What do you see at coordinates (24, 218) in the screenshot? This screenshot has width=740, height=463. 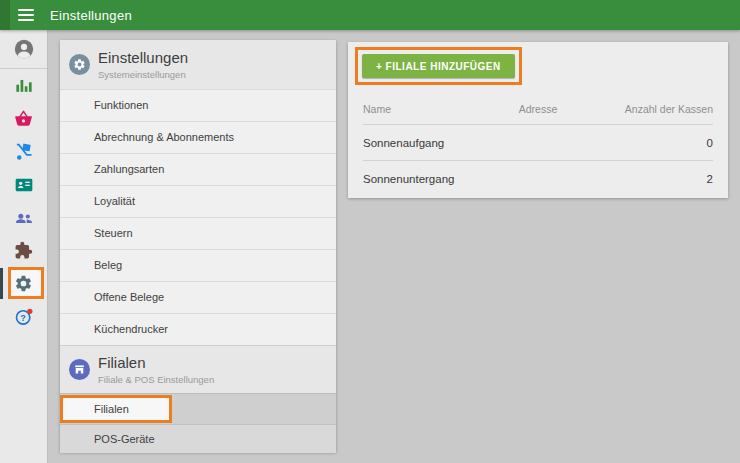 I see `people-icon` at bounding box center [24, 218].